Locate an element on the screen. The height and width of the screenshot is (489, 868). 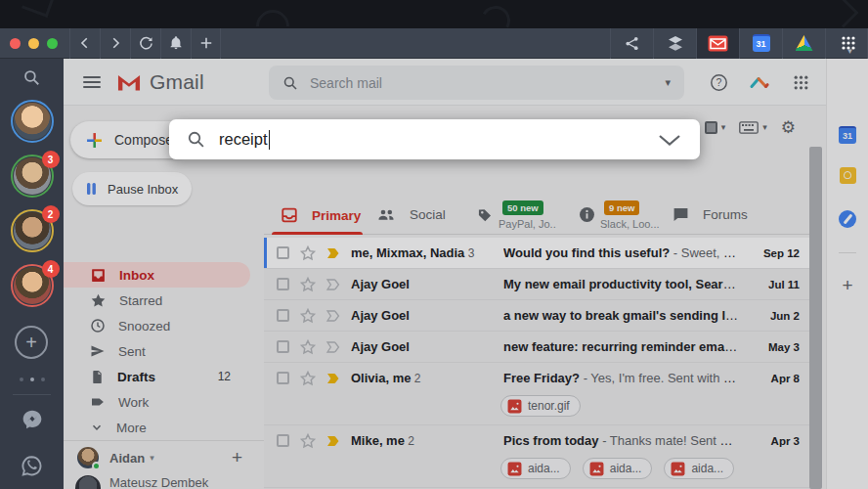
hangouts-header: Aidan ▾ + is located at coordinates (164, 458).